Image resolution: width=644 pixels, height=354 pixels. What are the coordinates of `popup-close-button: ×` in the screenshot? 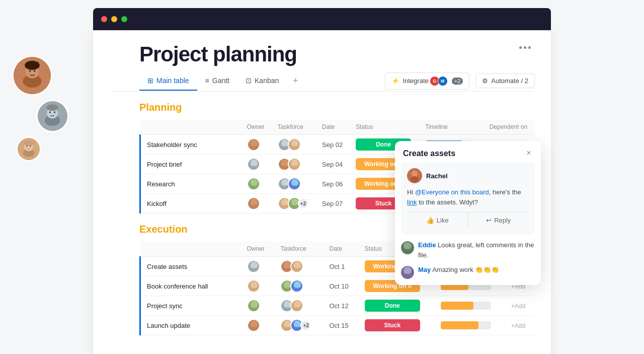 It's located at (529, 153).